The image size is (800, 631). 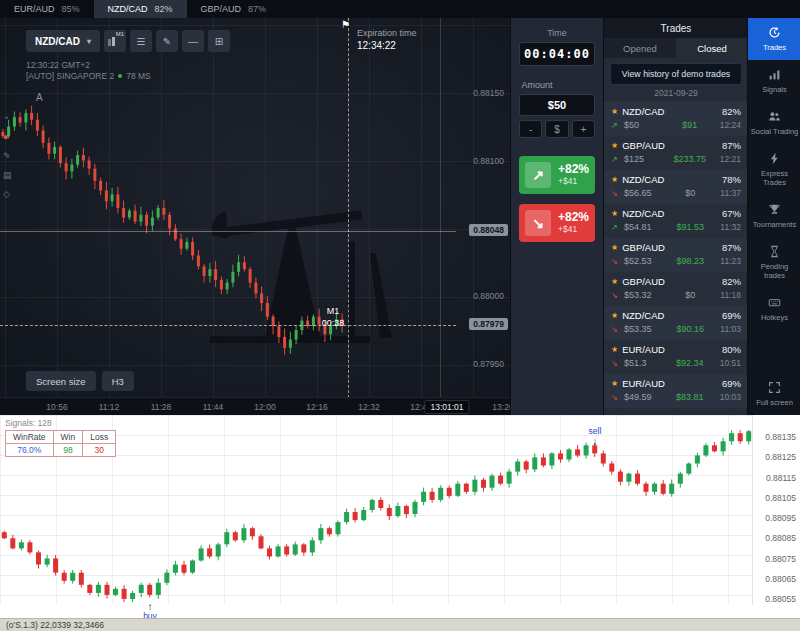 I want to click on trade-percent: 78%, so click(x=732, y=180).